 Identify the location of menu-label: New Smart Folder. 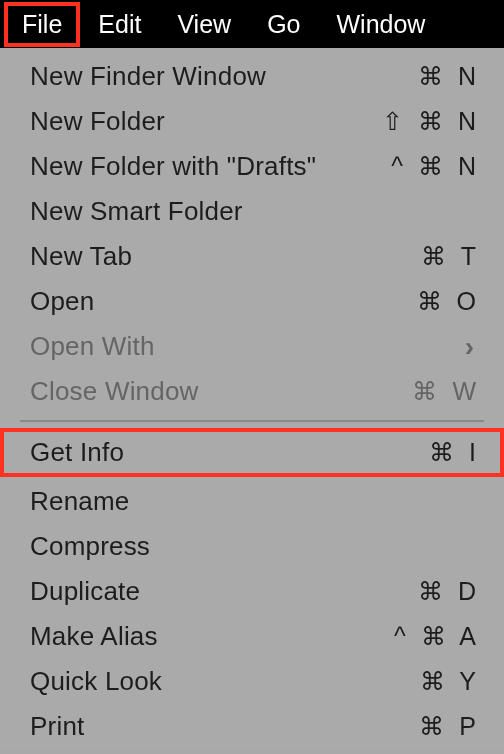
(136, 212).